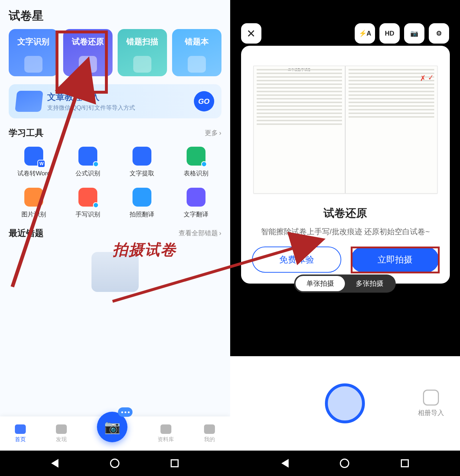  Describe the element at coordinates (297, 260) in the screenshot. I see `try-free-button: 免费体验` at that location.